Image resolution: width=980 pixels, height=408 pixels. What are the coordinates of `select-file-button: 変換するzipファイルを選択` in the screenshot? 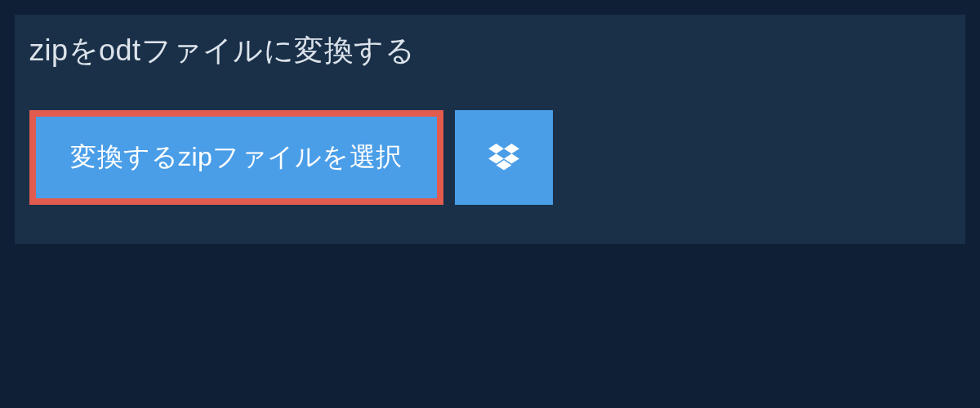 It's located at (237, 157).